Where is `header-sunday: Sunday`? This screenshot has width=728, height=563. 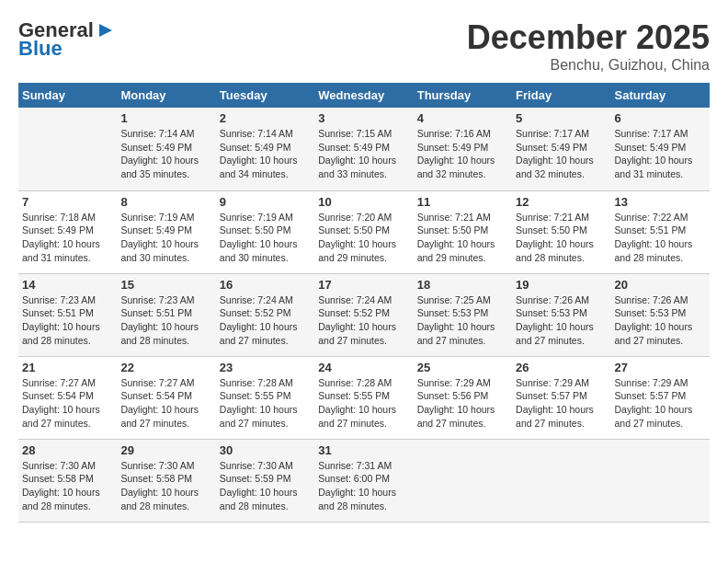 header-sunday: Sunday is located at coordinates (68, 96).